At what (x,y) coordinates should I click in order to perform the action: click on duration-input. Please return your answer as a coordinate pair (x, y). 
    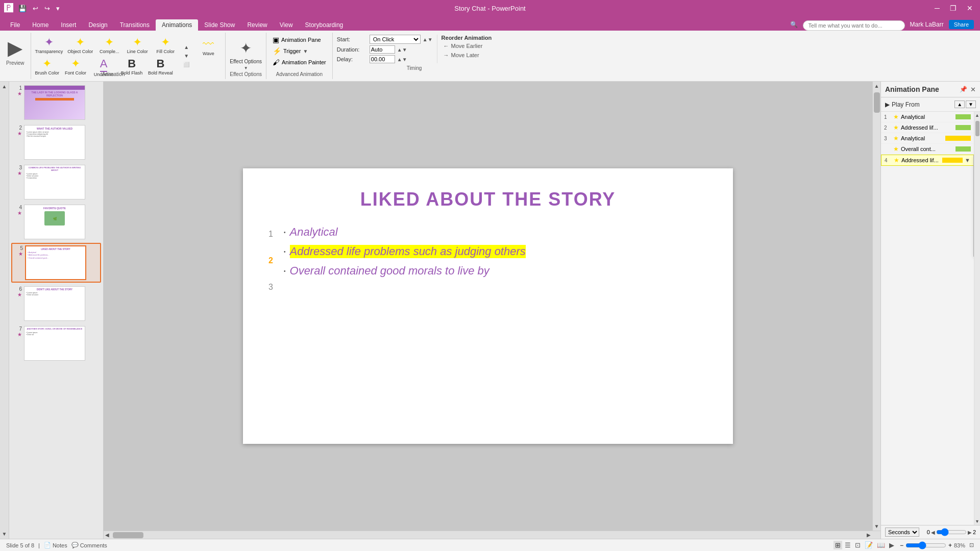
    Looking at the image, I should click on (382, 49).